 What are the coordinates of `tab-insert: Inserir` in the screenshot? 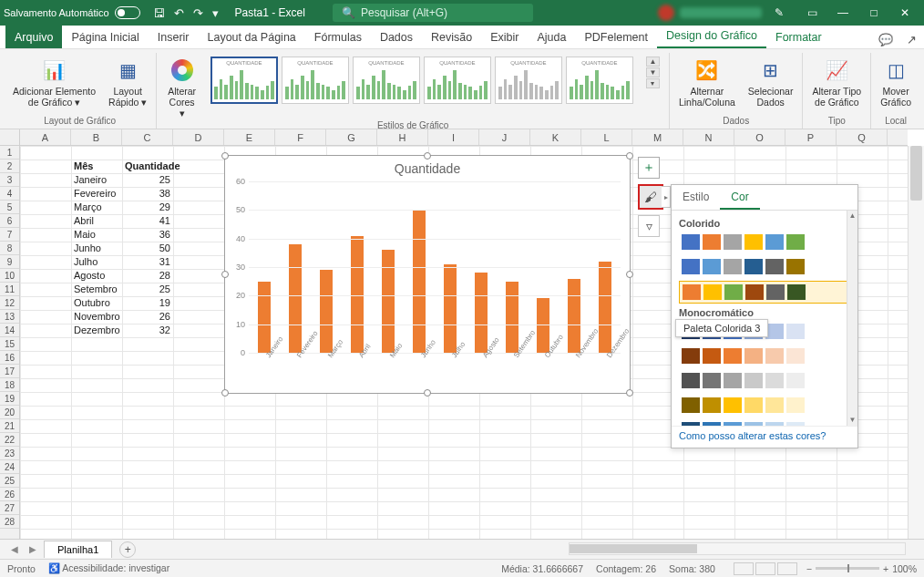 It's located at (173, 36).